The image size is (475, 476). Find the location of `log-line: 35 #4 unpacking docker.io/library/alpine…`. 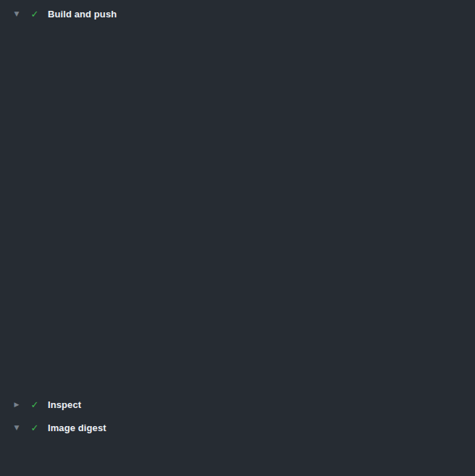

log-line: 35 #4 unpacking docker.io/library/alpine… is located at coordinates (238, 318).